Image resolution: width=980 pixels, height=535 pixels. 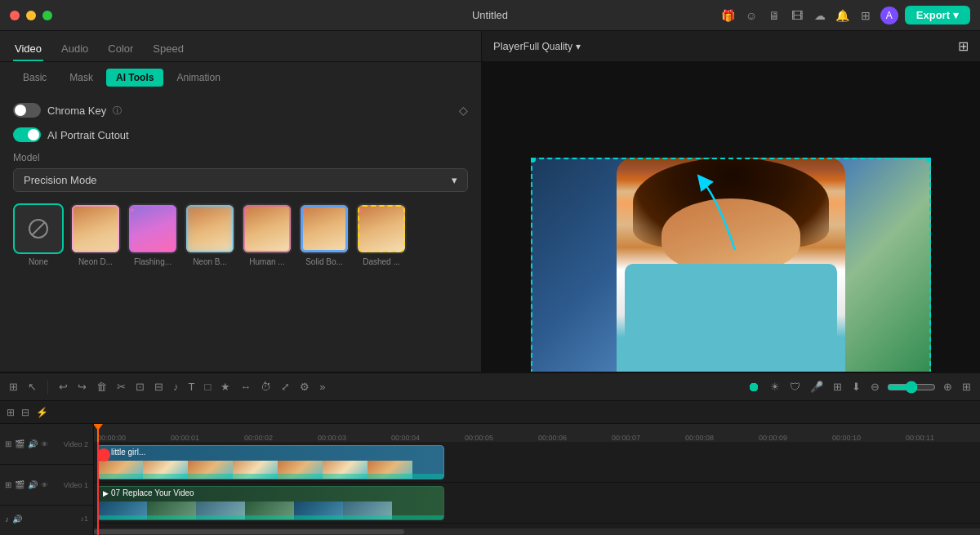 I want to click on effect-thumb-neond: ♥, so click(x=96, y=229).